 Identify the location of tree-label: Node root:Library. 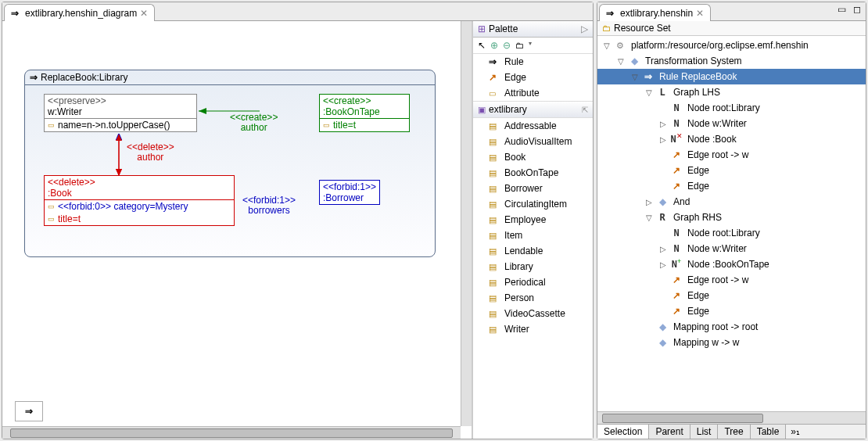
(724, 108).